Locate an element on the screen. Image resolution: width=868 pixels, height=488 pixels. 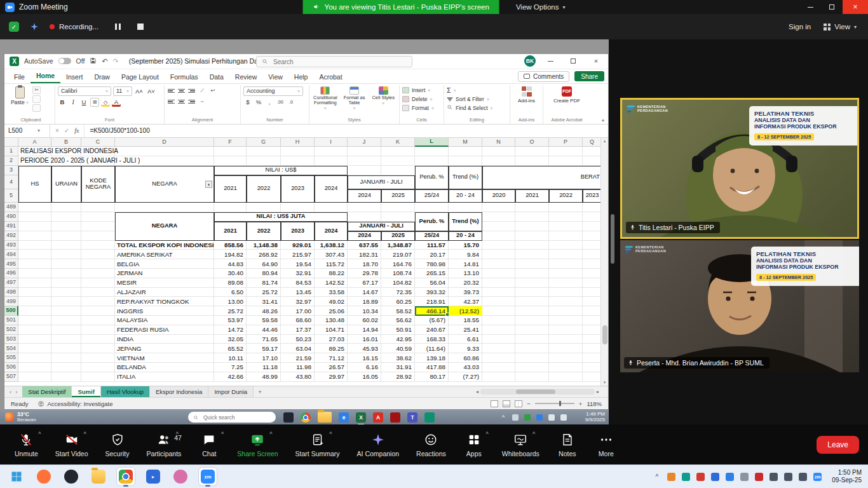
cell-M496: 13.10 is located at coordinates (465, 273).